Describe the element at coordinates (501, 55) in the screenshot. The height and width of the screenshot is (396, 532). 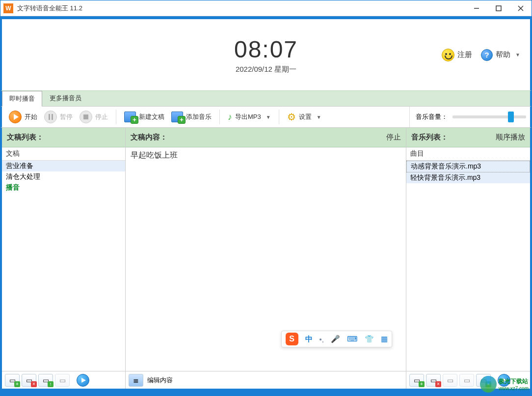
I see `help-button: ? 帮助 ▼` at that location.